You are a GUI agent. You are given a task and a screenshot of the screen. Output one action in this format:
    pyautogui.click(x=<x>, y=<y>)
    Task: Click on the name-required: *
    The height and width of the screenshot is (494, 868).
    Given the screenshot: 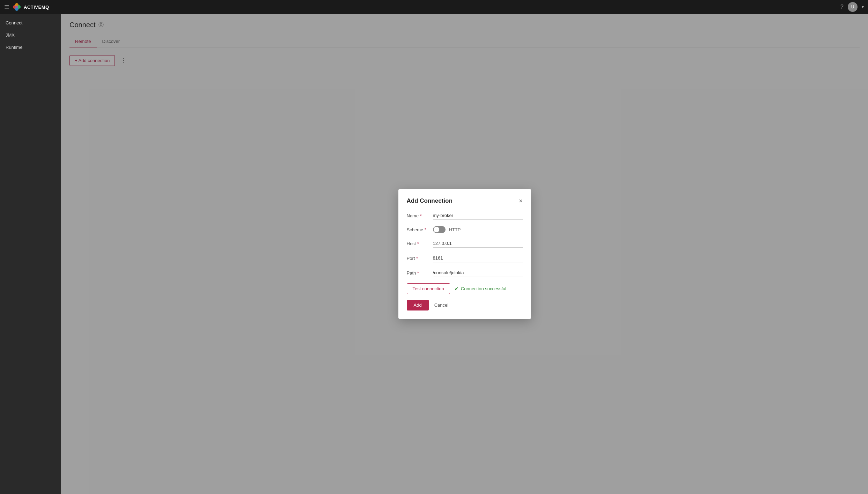 What is the action you would take?
    pyautogui.click(x=420, y=216)
    